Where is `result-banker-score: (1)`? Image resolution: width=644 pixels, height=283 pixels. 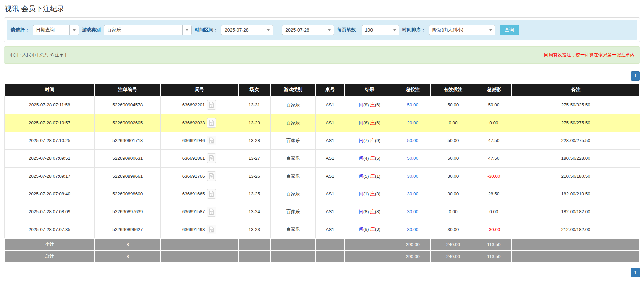
result-banker-score: (1) is located at coordinates (378, 176).